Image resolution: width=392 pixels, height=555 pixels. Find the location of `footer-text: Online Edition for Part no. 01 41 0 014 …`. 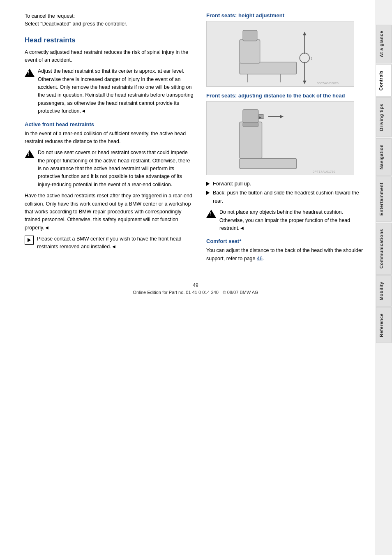

footer-text: Online Edition for Part no. 01 41 0 014 … is located at coordinates (196, 292).